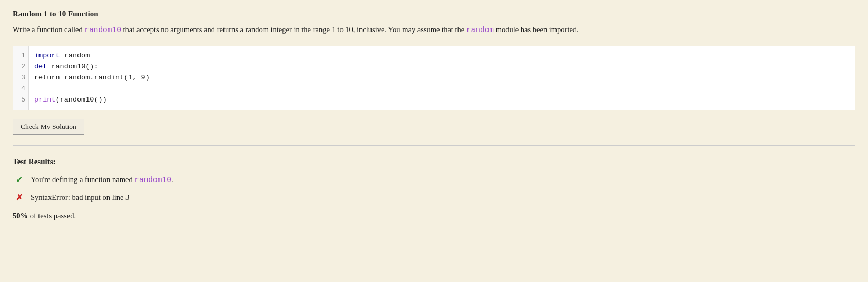 The image size is (868, 282). Describe the element at coordinates (434, 162) in the screenshot. I see `test-results-title: Test Results:` at that location.